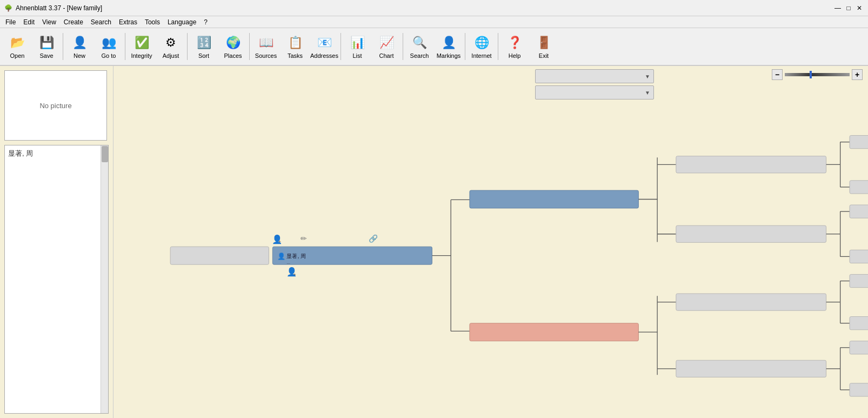  Describe the element at coordinates (29, 22) in the screenshot. I see `menu-item-edit: Edit` at that location.